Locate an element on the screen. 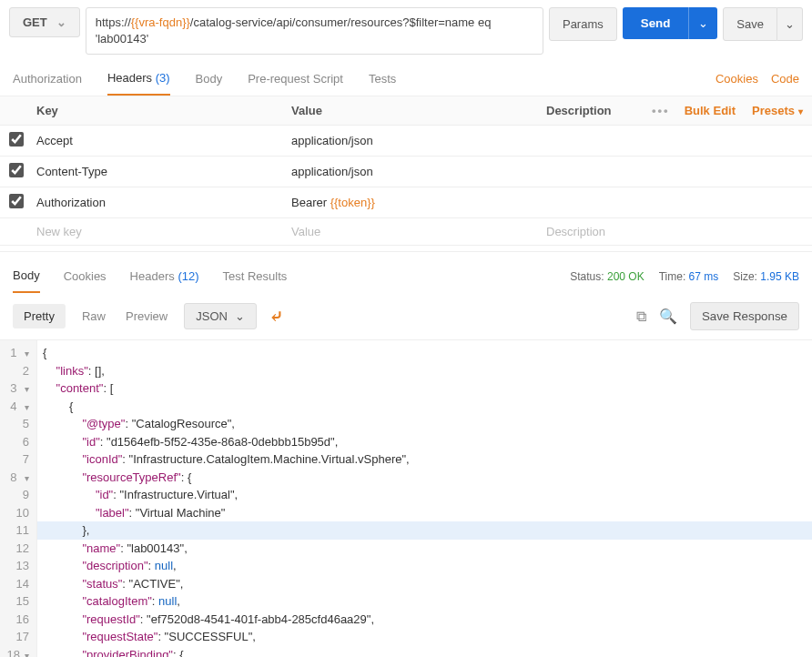 The image size is (812, 657). save-dropdown: ⌄ is located at coordinates (790, 24).